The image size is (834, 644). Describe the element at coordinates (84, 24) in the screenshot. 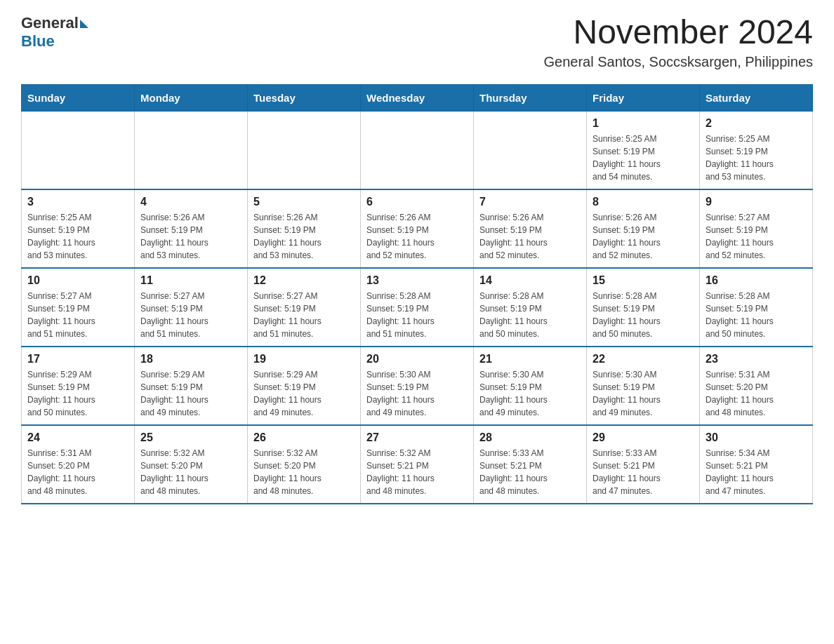

I see `logo-triangle-icon` at that location.